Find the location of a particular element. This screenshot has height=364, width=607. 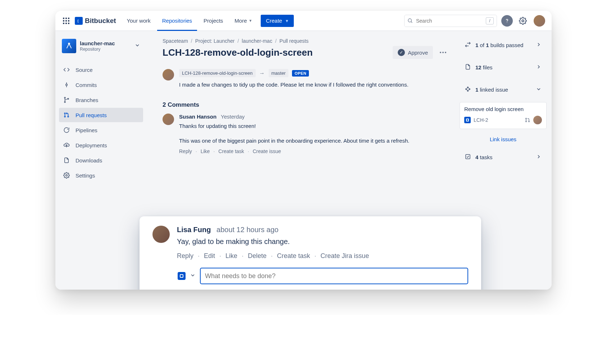

target-branch: master is located at coordinates (279, 73).